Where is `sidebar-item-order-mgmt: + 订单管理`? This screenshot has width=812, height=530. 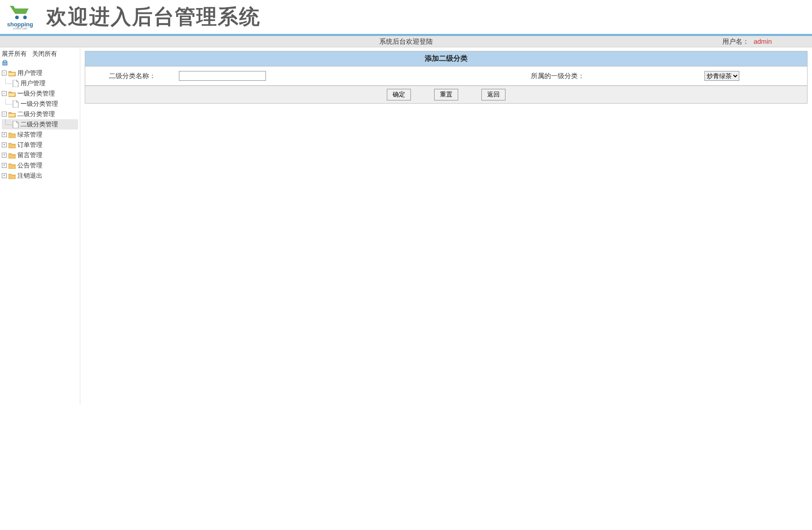 sidebar-item-order-mgmt: + 订单管理 is located at coordinates (40, 145).